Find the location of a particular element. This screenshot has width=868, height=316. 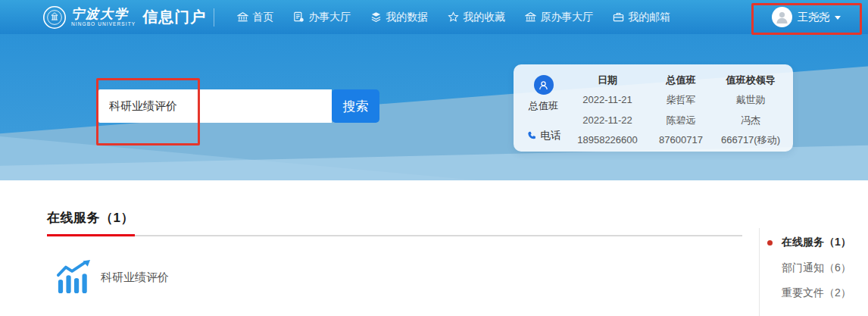

user-menu: 王尧尧 is located at coordinates (806, 17).